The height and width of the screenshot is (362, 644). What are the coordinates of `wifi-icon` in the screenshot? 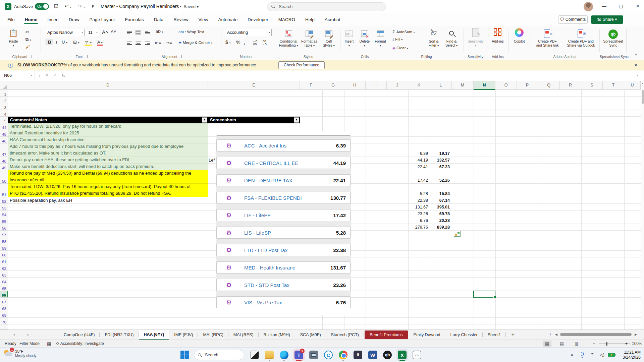 It's located at (592, 355).